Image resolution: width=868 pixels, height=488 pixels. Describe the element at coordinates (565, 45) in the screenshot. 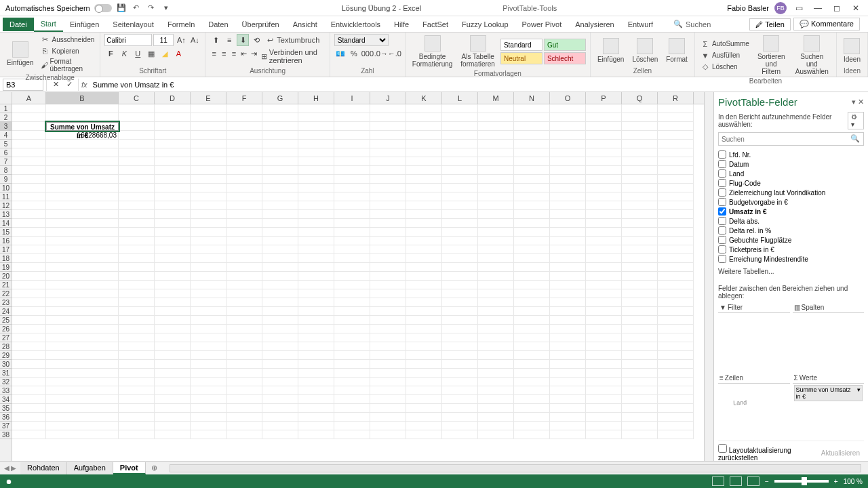

I see `style-gut: Gut` at that location.